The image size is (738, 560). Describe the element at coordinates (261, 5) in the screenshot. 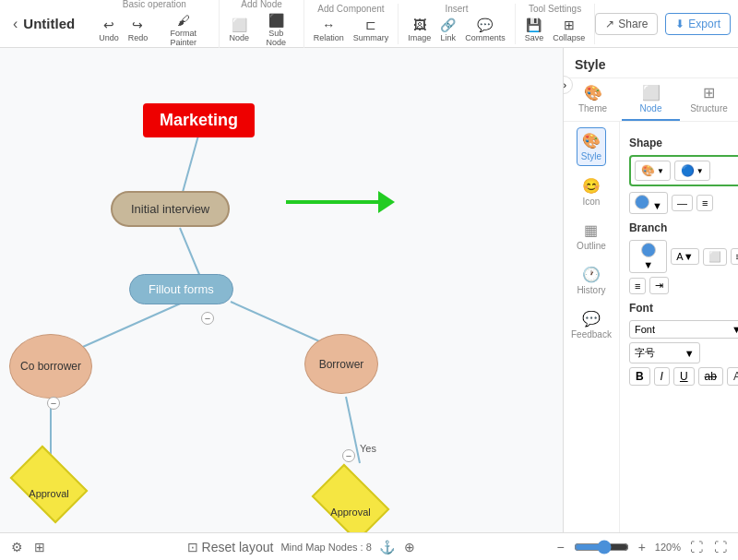

I see `toolbar-label-add-node: Add Node` at that location.